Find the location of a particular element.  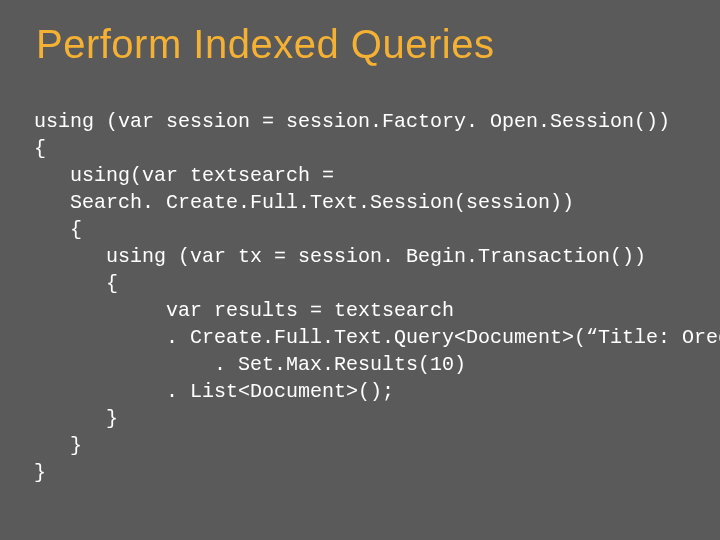

code-line: . List<Document>(); is located at coordinates (214, 392).